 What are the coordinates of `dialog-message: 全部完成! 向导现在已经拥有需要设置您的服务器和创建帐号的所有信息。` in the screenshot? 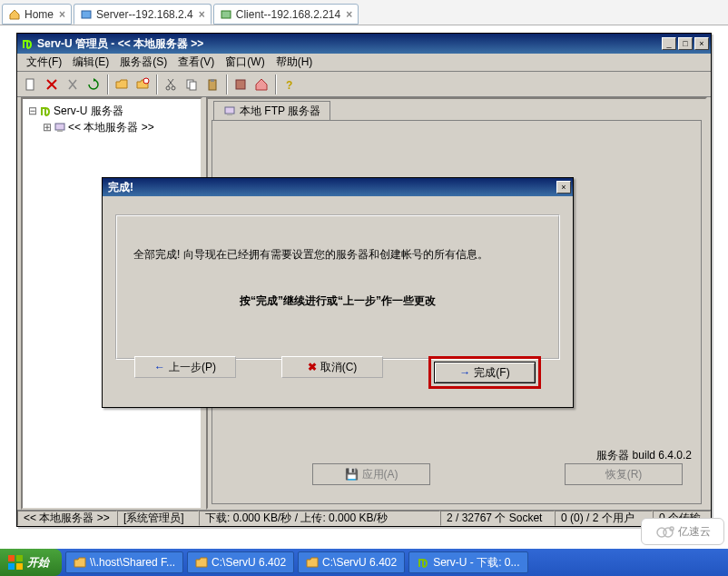 It's located at (338, 254).